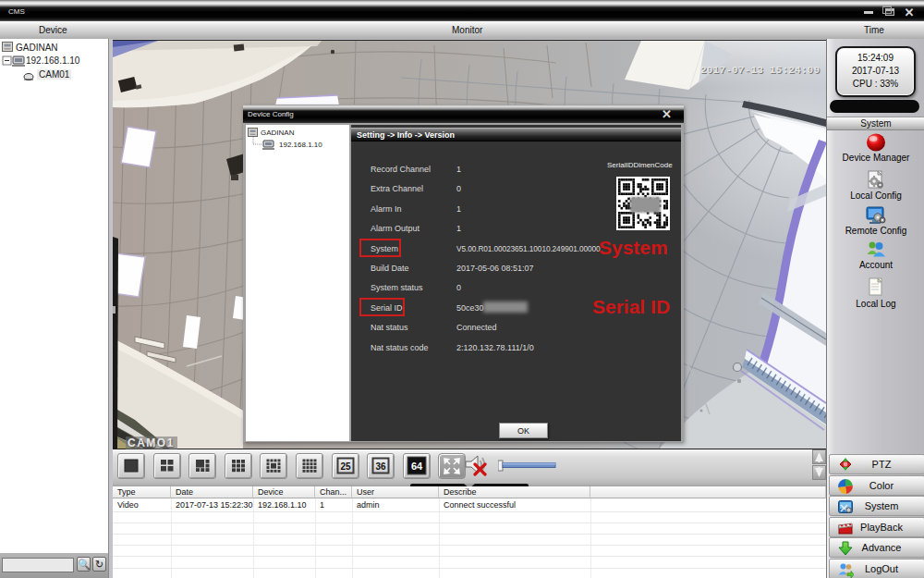 This screenshot has height=578, width=924. Describe the element at coordinates (418, 466) in the screenshot. I see `svg-text: 64` at that location.